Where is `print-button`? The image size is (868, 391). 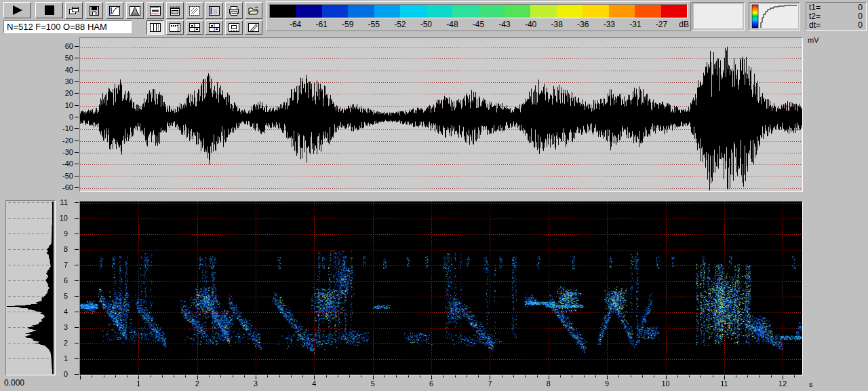
print-button is located at coordinates (234, 11).